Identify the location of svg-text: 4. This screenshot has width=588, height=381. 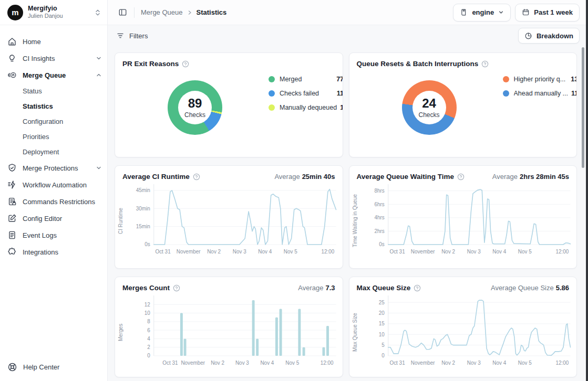
(149, 339).